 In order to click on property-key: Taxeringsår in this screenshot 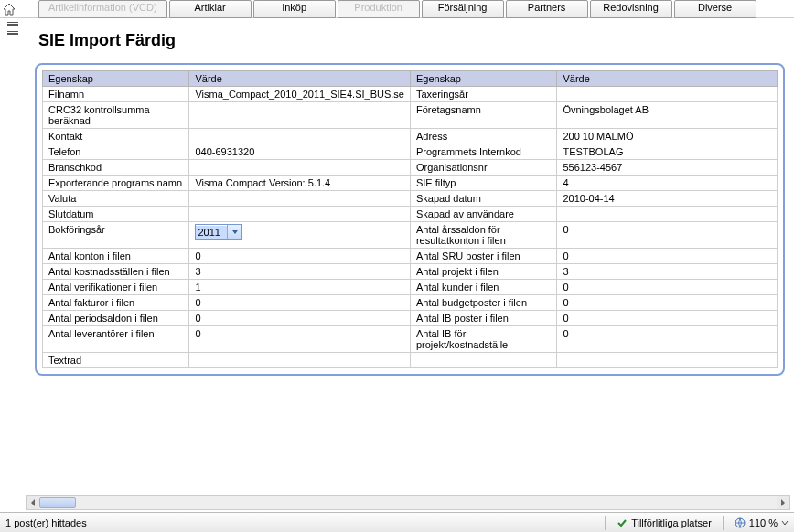, I will do `click(483, 95)`.